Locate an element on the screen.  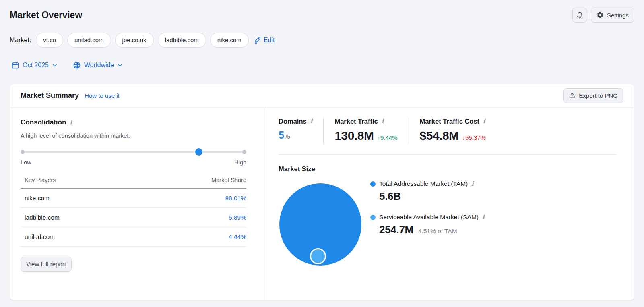
player-share-link: 5.89% is located at coordinates (237, 218).